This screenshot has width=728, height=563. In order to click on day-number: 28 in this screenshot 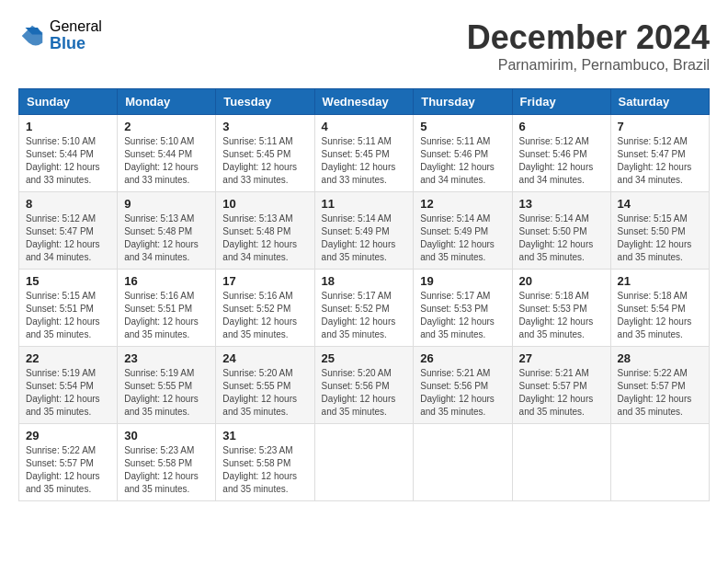, I will do `click(660, 359)`.